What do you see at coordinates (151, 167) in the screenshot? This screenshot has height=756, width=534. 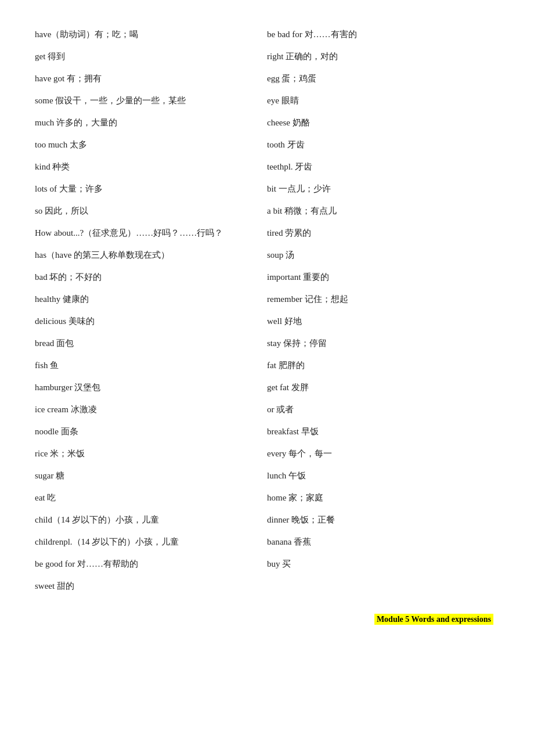 I see `list-item: kind 种类` at bounding box center [151, 167].